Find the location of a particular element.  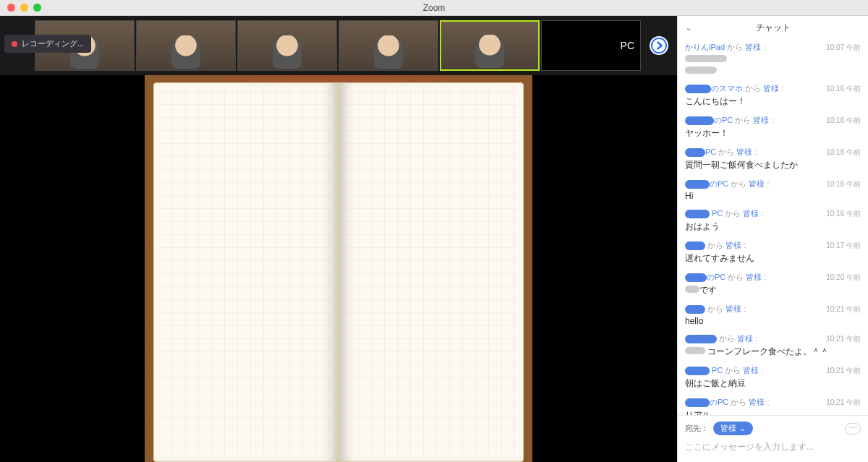

chat-body-text: です is located at coordinates (773, 289).